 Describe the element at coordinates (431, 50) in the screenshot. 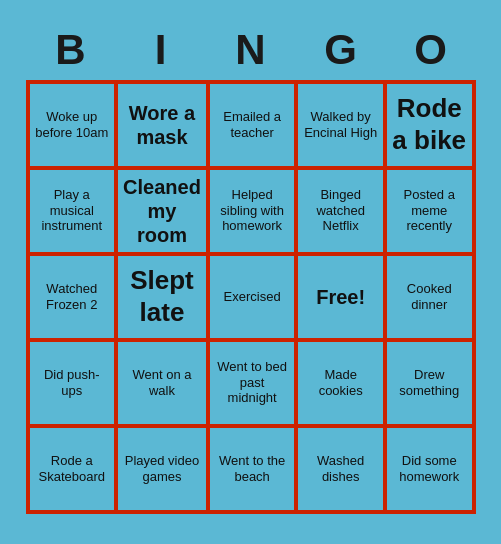

I see `header-letter-o: O` at that location.